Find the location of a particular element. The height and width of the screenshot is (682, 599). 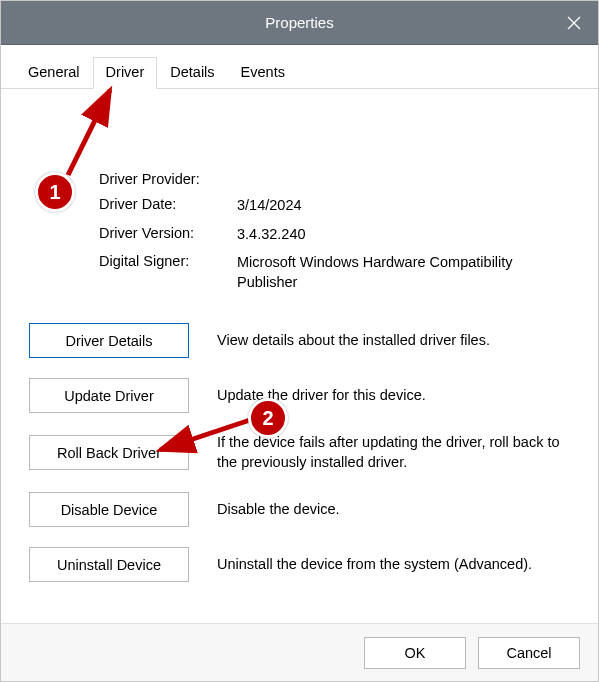

disable-device-button: Disable Device is located at coordinates (109, 510).